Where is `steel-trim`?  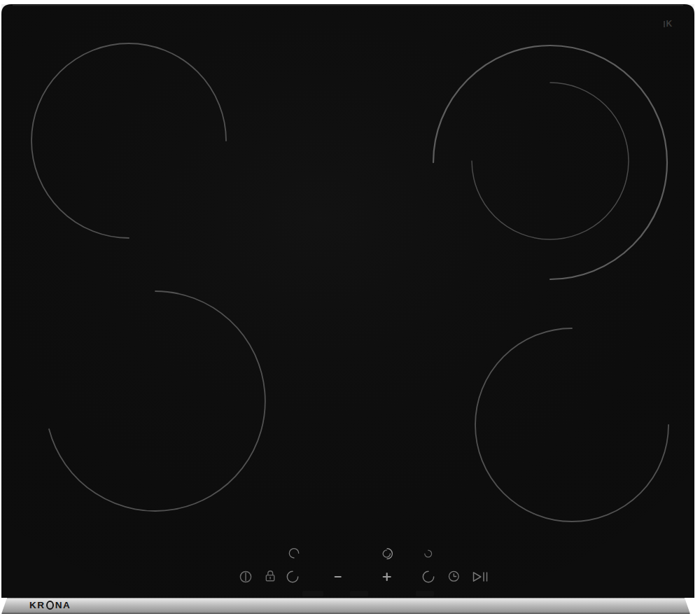 steel-trim is located at coordinates (346, 606).